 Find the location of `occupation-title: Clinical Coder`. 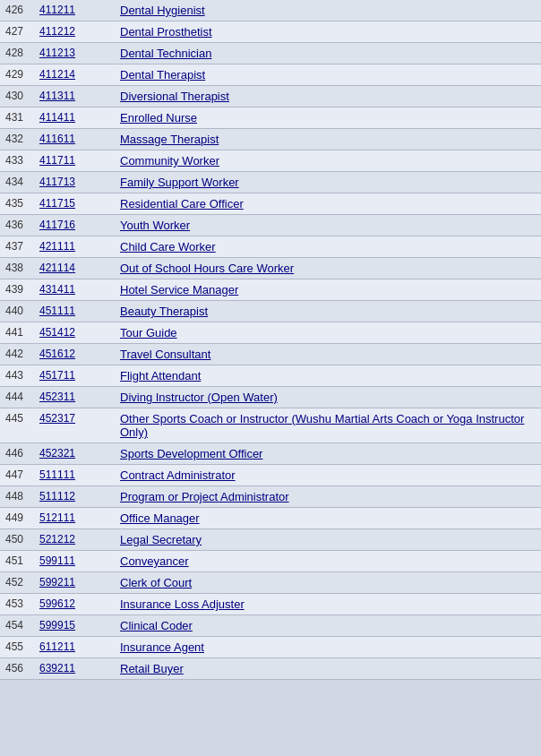

occupation-title: Clinical Coder is located at coordinates (328, 626).